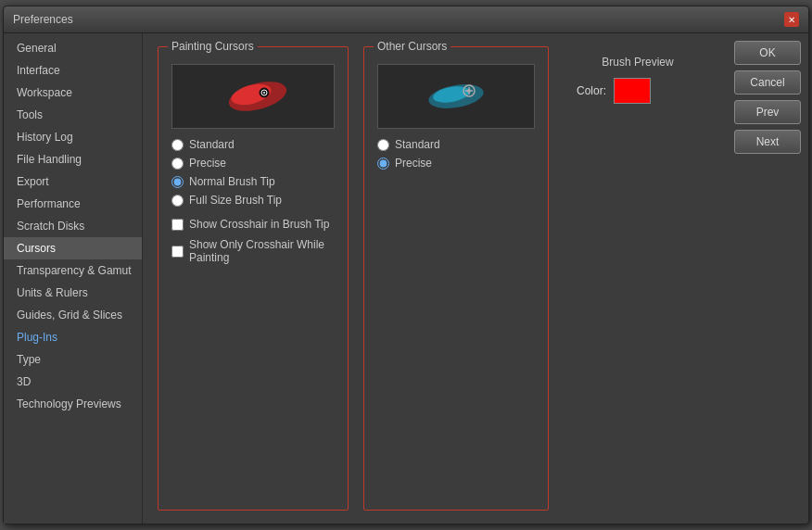 Image resolution: width=812 pixels, height=530 pixels. Describe the element at coordinates (406, 20) in the screenshot. I see `title-bar: Preferences ✕` at that location.